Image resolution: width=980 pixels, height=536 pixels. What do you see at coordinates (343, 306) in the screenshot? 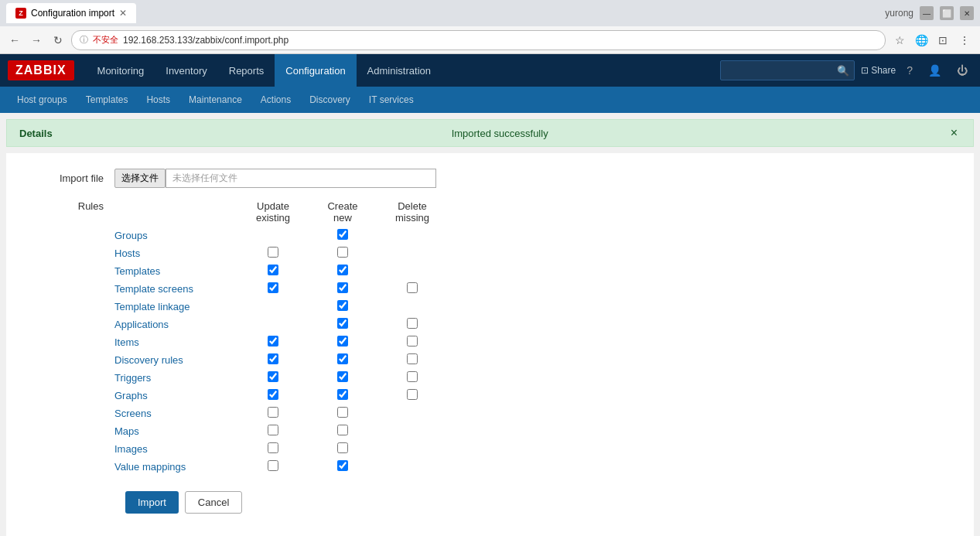
I see `tlinkage-create-checkbox` at bounding box center [343, 306].